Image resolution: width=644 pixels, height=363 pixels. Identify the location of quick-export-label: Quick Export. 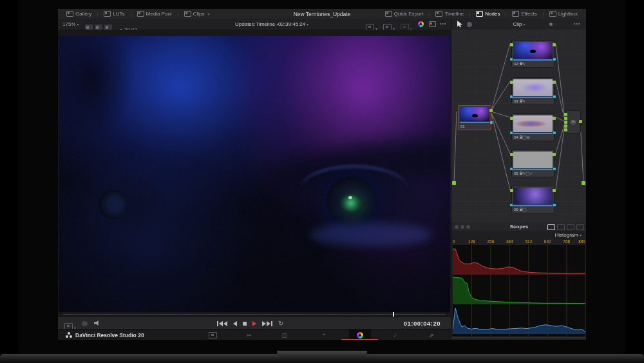
(409, 14).